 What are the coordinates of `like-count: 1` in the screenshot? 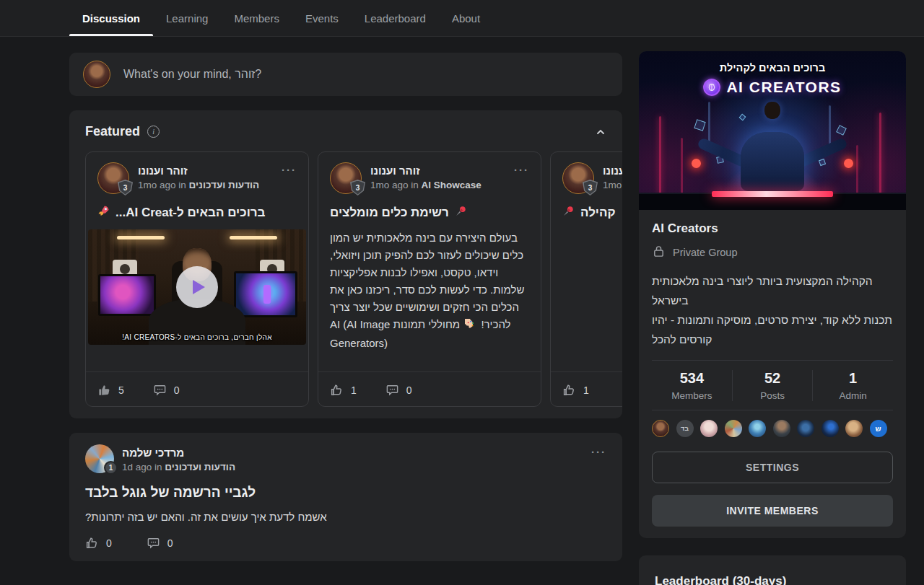 It's located at (354, 390).